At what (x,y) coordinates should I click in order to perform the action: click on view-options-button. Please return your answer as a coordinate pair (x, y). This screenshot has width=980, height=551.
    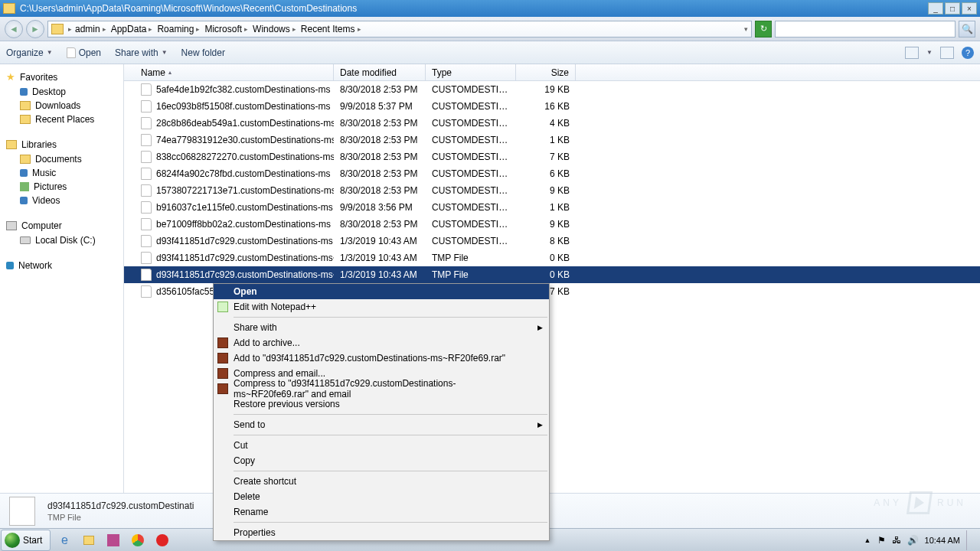
    Looking at the image, I should click on (912, 53).